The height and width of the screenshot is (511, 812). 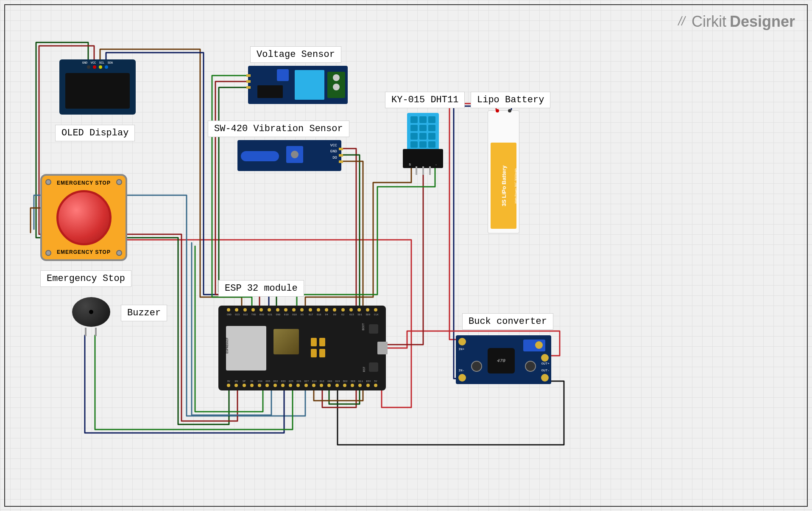 What do you see at coordinates (423, 140) in the screenshot?
I see `component-dht11: S-` at bounding box center [423, 140].